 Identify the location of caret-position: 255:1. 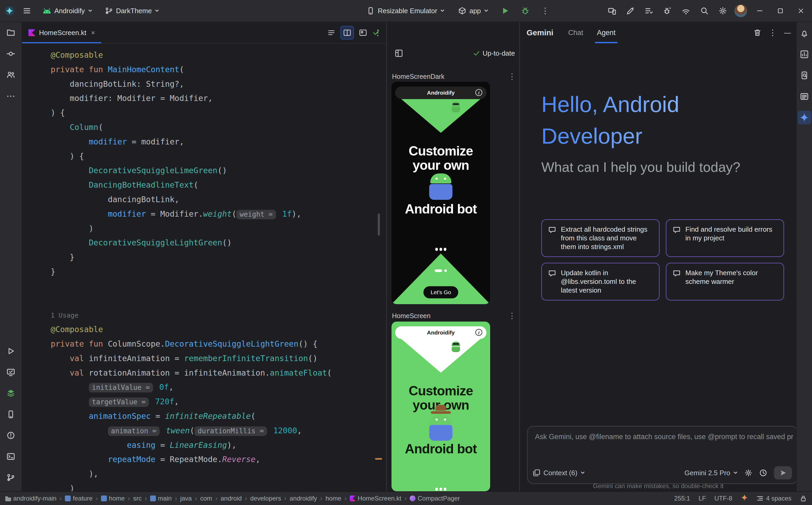
(682, 498).